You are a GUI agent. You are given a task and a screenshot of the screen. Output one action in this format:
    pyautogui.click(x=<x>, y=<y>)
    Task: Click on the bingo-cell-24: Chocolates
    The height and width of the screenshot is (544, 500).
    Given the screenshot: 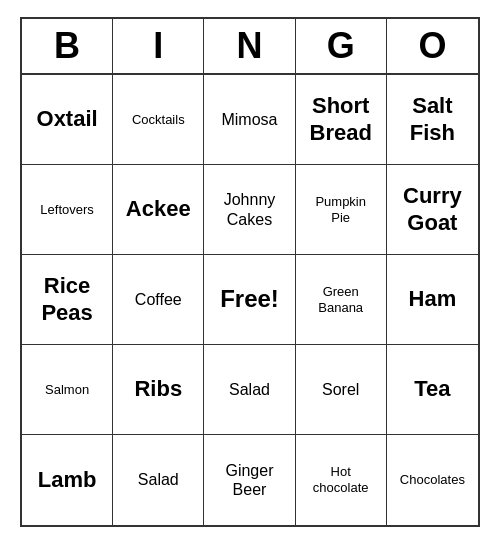 What is the action you would take?
    pyautogui.click(x=432, y=480)
    